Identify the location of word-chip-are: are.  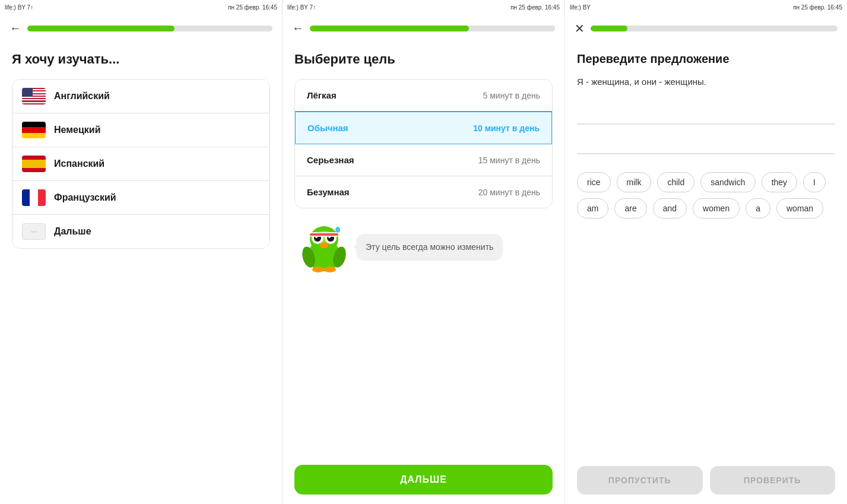
(630, 208).